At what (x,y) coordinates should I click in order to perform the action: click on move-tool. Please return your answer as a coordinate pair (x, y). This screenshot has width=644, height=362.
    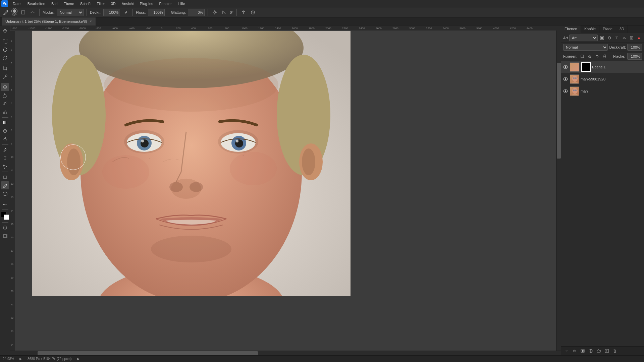
    Looking at the image, I should click on (5, 31).